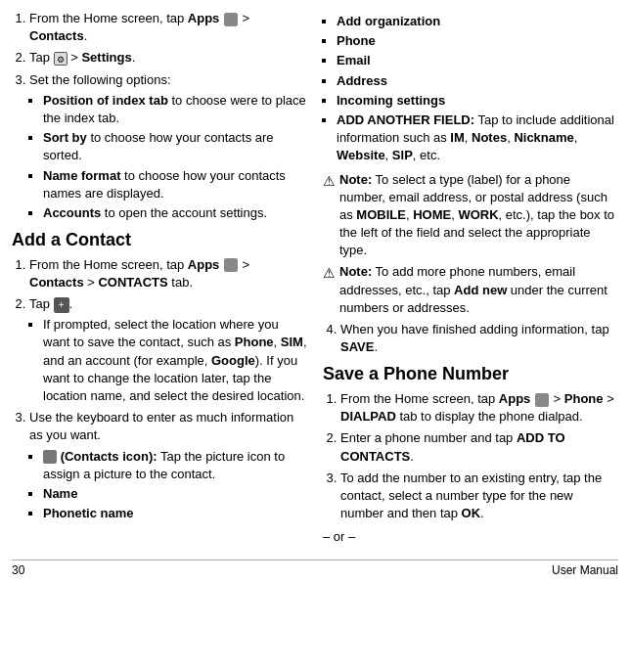 The width and height of the screenshot is (630, 672). Describe the element at coordinates (175, 466) in the screenshot. I see `contacts-icon-item: (Contacts icon): Tap the picture icon to…` at that location.